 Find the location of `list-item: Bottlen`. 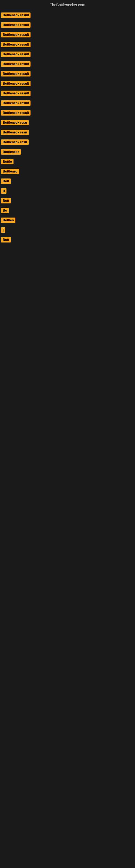

list-item: Bottlen is located at coordinates (68, 220).